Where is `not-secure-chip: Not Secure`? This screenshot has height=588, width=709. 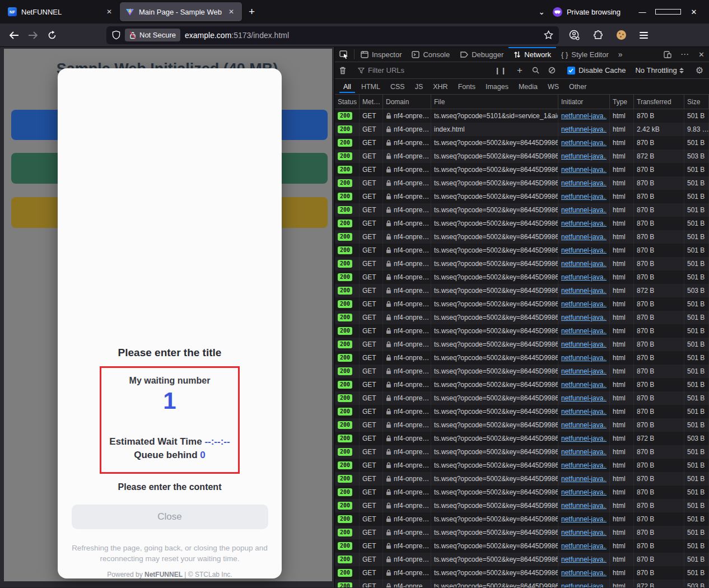
not-secure-chip: Not Secure is located at coordinates (152, 35).